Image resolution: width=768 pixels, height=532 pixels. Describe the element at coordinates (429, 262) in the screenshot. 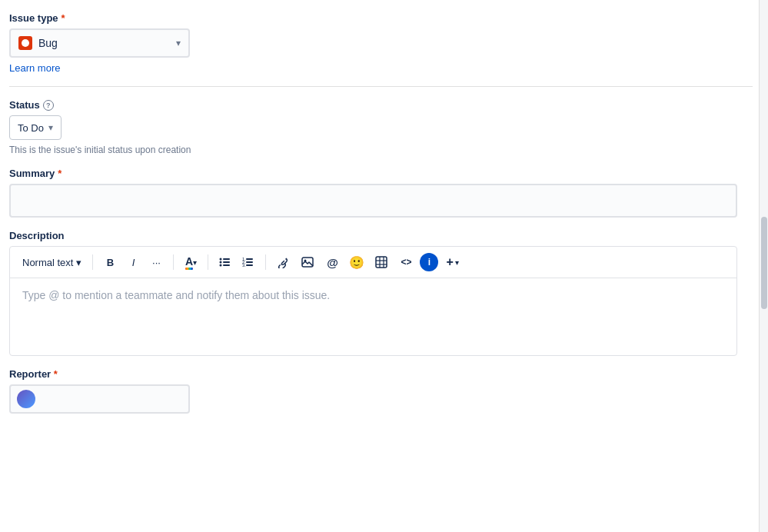

I see `info-letter: i` at that location.